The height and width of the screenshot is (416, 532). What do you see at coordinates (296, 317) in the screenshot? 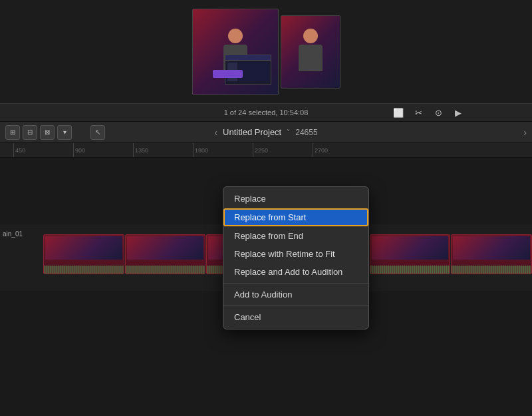
I see `menu-item-cancel: Cancel` at bounding box center [296, 317].